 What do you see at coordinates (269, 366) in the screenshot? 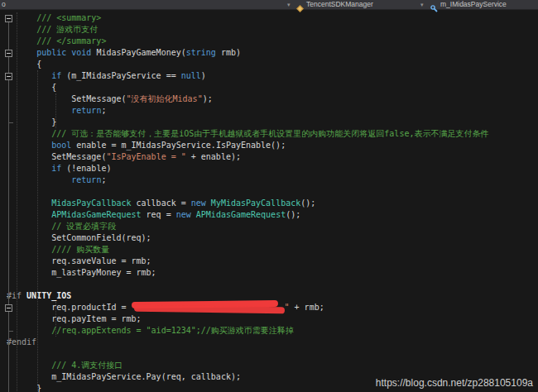
I see `code-line: /// 4.调支付接口` at bounding box center [269, 366].